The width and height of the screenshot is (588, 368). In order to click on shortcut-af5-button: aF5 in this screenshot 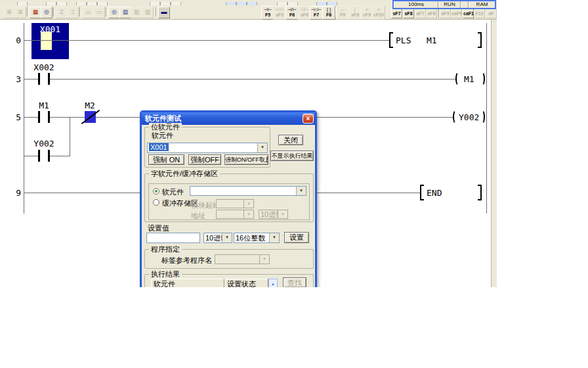, I will do `click(445, 13)`.